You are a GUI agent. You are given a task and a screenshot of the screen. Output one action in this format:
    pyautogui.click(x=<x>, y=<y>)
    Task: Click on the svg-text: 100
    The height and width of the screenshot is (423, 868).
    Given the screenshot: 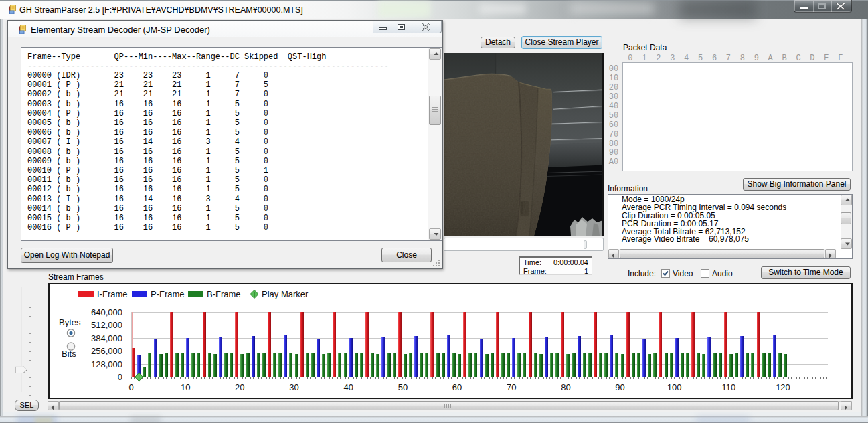 What is the action you would take?
    pyautogui.click(x=675, y=387)
    